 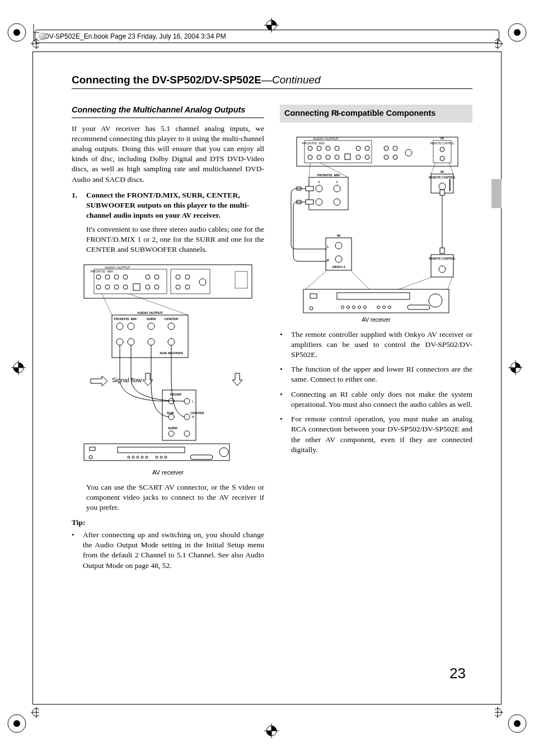 I want to click on bookmark-text: DV-SP502E_En.book Page 23 Friday, July 1…, so click(x=135, y=36).